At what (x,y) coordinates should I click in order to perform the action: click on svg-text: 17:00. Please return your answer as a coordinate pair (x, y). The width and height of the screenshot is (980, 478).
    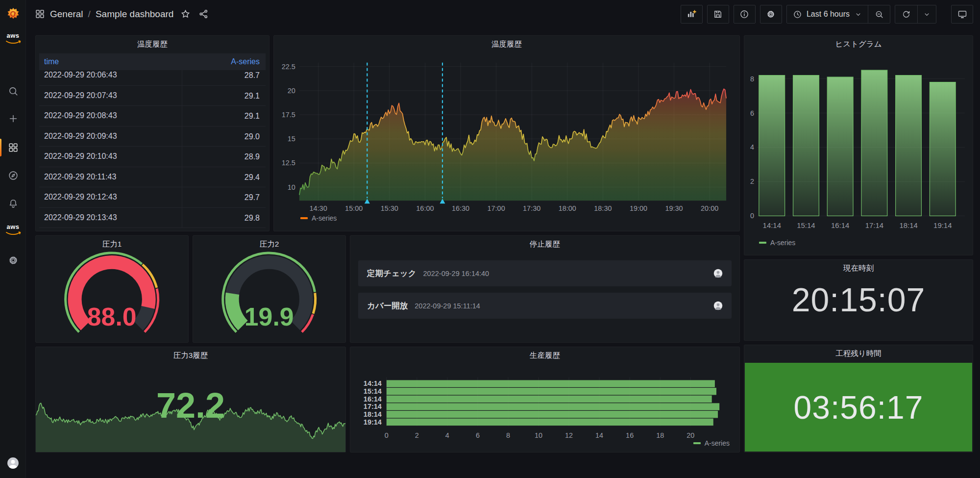
    Looking at the image, I should click on (496, 208).